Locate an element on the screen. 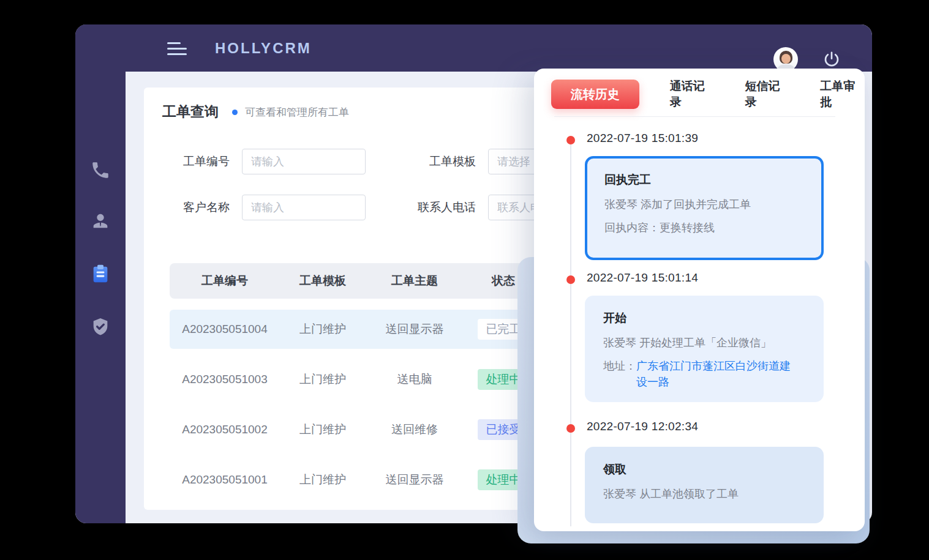 This screenshot has width=929, height=560. bullet-dot-icon is located at coordinates (235, 113).